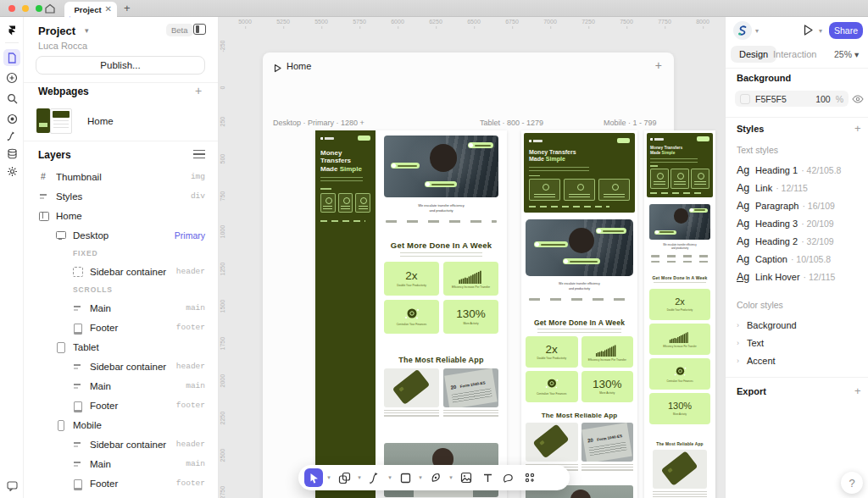  I want to click on breakpoint-label-mobile: Mobile · 1 - 799, so click(631, 123).